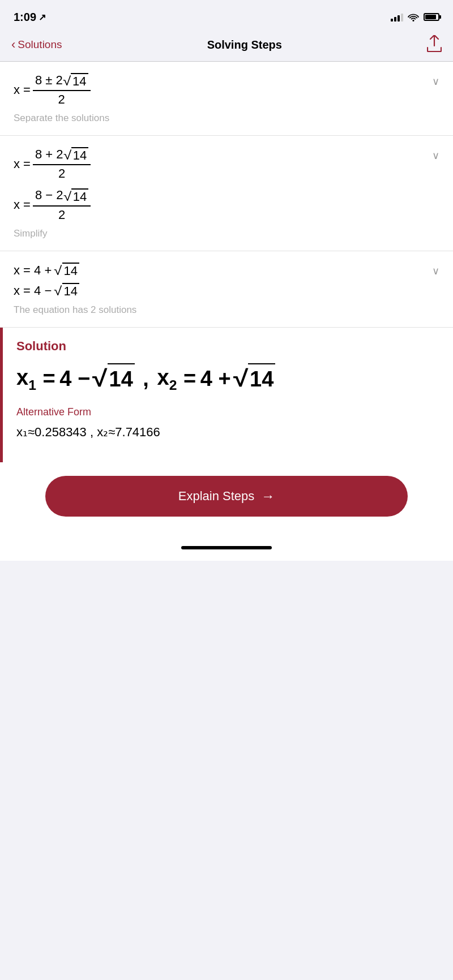 Image resolution: width=453 pixels, height=980 pixels. Describe the element at coordinates (226, 98) in the screenshot. I see `step-1: x = 8 ± 2√14 2 Separate the solutions ∨` at that location.